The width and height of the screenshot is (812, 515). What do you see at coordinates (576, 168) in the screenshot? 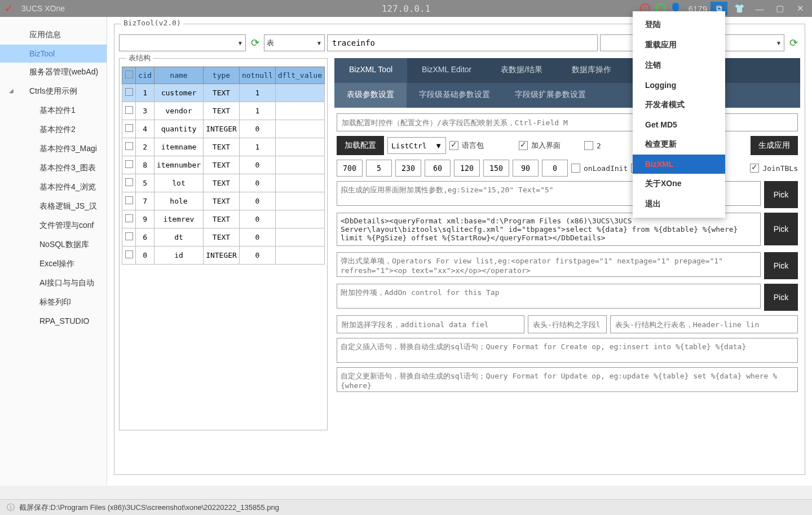
I see `onload-checkbox` at bounding box center [576, 168].